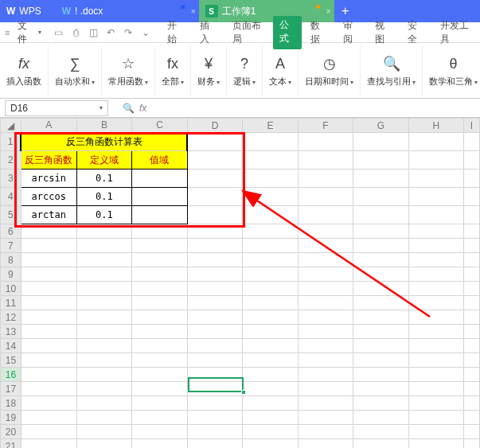 The image size is (480, 448). What do you see at coordinates (19, 108) in the screenshot?
I see `active-cell-name: D16` at bounding box center [19, 108].